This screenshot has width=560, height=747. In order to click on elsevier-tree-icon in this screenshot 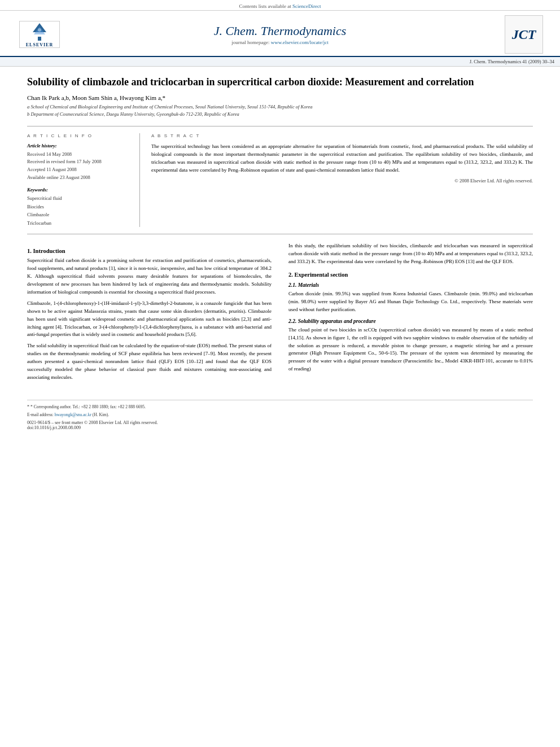, I will do `click(40, 32)`.